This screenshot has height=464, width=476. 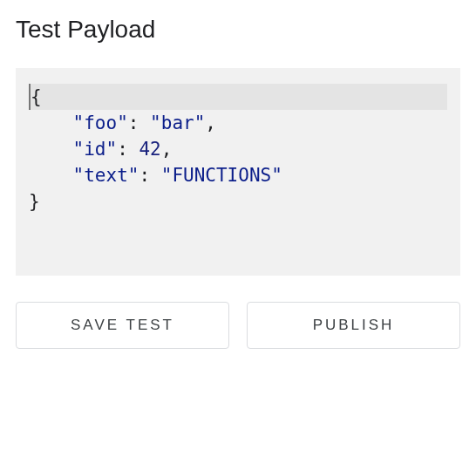 What do you see at coordinates (238, 123) in the screenshot?
I see `code-line-2: "foo": "bar",` at bounding box center [238, 123].